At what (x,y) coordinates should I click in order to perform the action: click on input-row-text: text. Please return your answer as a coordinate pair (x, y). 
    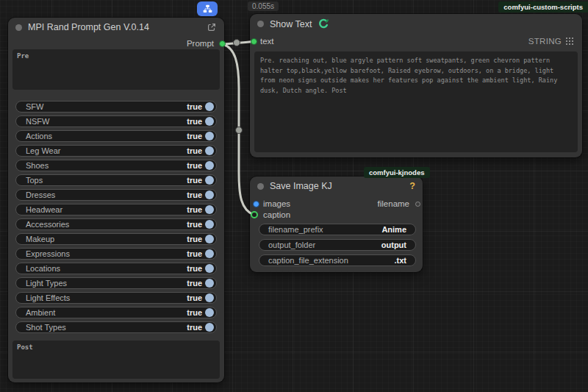
    Looking at the image, I should click on (268, 41).